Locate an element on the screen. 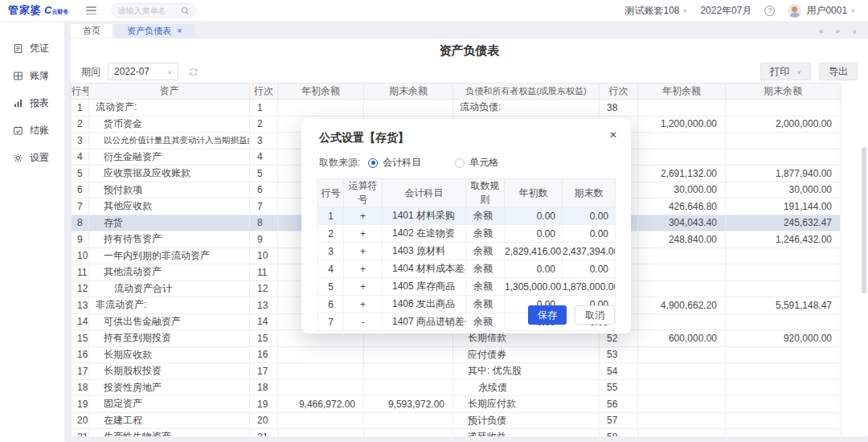 The height and width of the screenshot is (442, 868). cell-asset-line: 6 is located at coordinates (264, 190).